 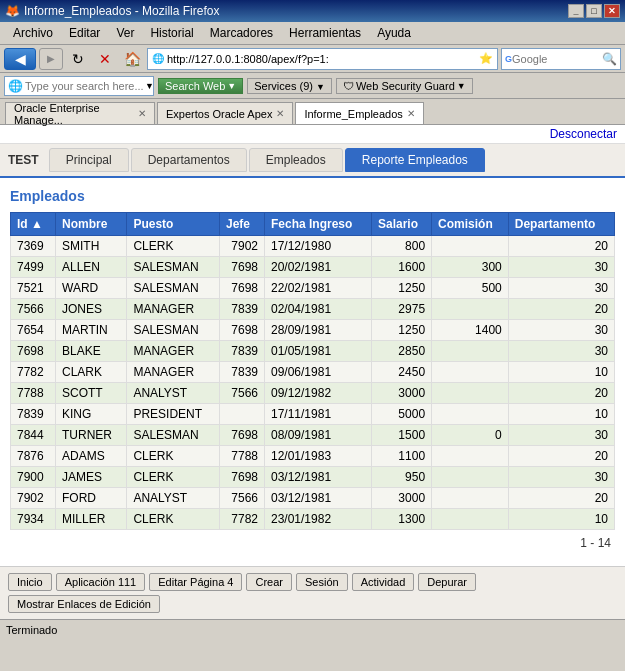 What do you see at coordinates (92, 436) in the screenshot?
I see `table-cell: TURNER` at bounding box center [92, 436].